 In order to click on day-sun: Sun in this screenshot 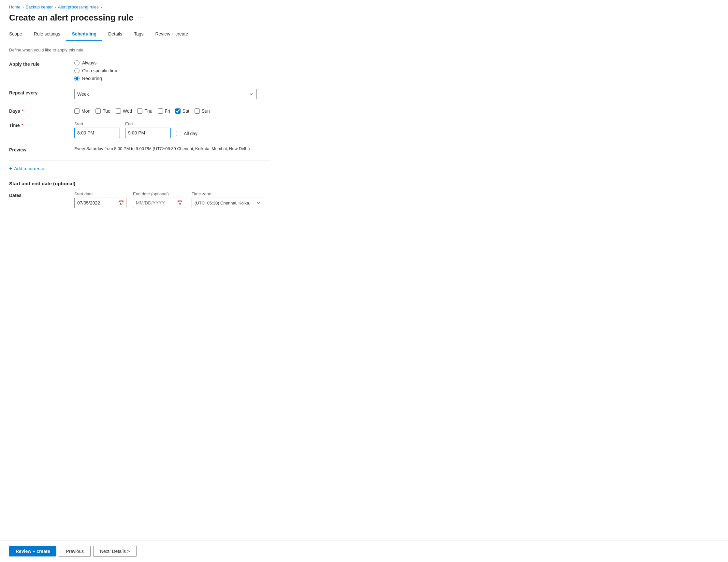, I will do `click(202, 111)`.